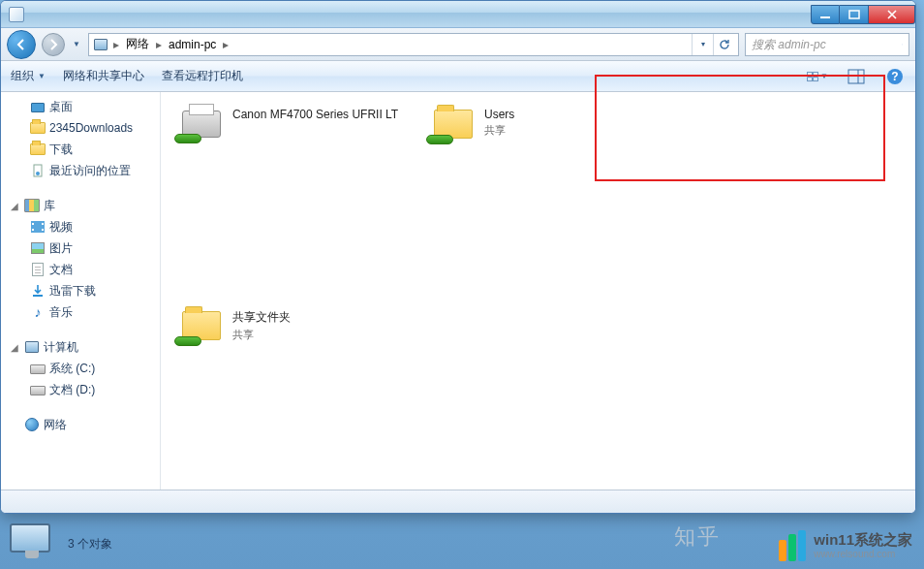 This screenshot has width=924, height=569. What do you see at coordinates (290, 124) in the screenshot?
I see `item-printer: Canon MF4700 Series UFRII LT` at bounding box center [290, 124].